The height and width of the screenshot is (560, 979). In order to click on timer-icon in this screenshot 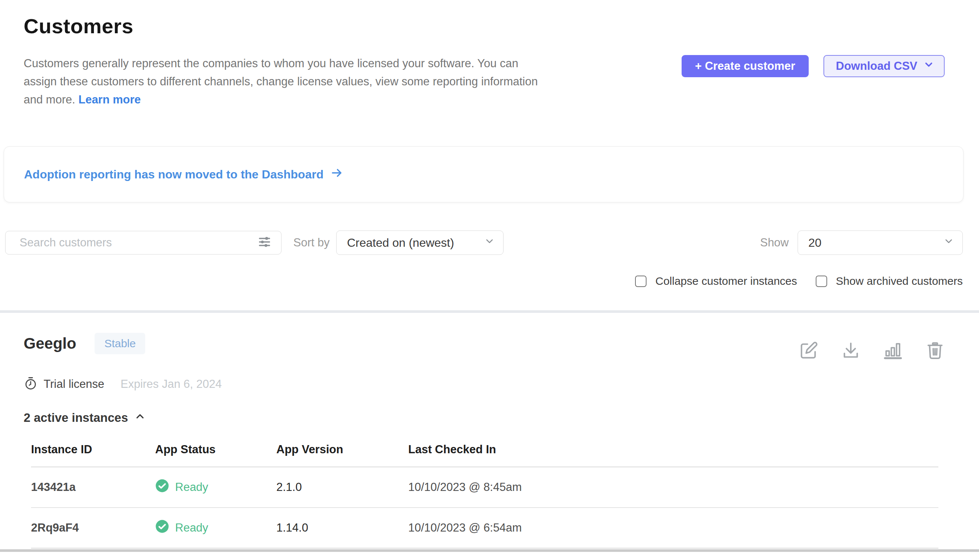, I will do `click(33, 384)`.